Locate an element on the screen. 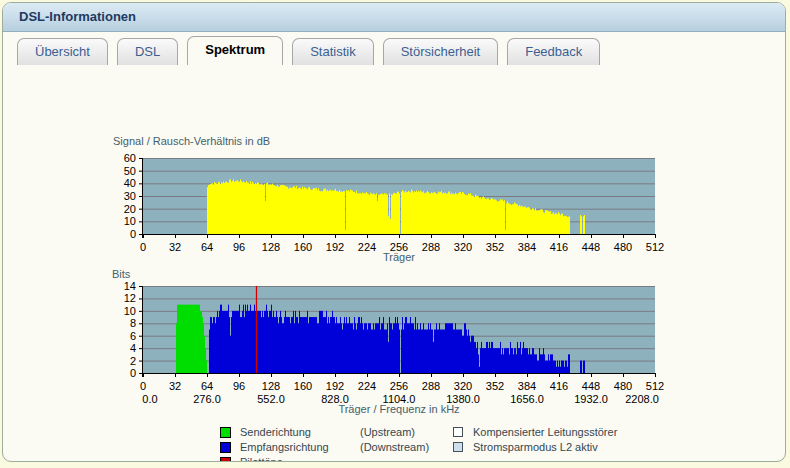 The height and width of the screenshot is (468, 790). tab-statistik: Statistik is located at coordinates (333, 52).